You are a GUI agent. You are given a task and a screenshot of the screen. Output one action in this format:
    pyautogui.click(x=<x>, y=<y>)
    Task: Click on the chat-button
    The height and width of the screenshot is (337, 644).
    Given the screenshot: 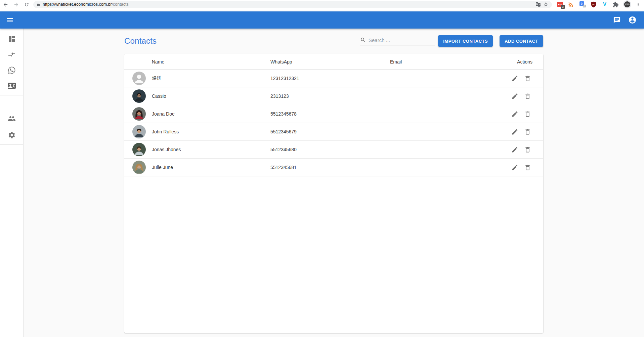 What is the action you would take?
    pyautogui.click(x=617, y=20)
    